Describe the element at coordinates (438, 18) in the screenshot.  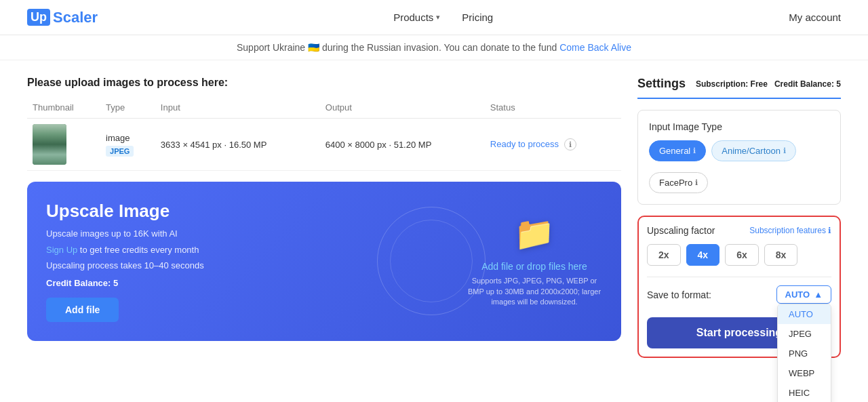
I see `chevron-down-icon: ▾` at that location.